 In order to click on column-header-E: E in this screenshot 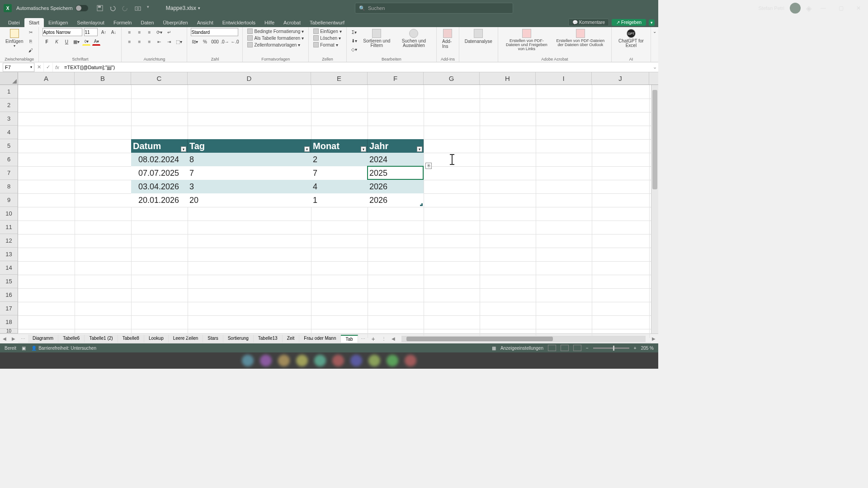, I will do `click(339, 79)`.